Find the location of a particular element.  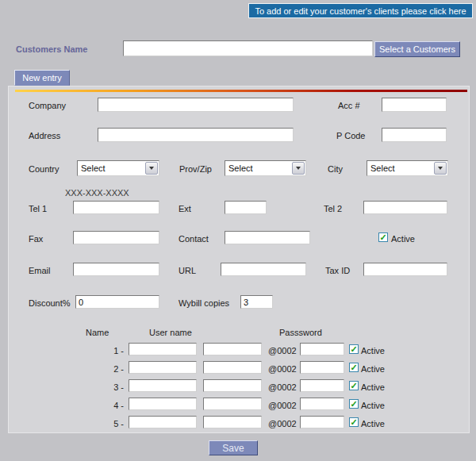

ext-input is located at coordinates (246, 208).